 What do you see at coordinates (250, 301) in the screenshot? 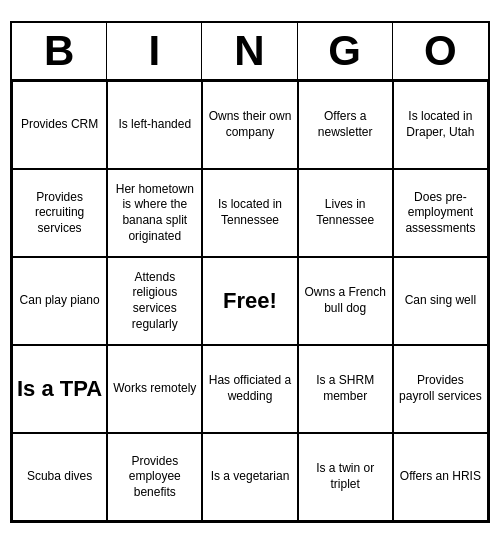
I see `bingo-cell-12: Free!` at bounding box center [250, 301].